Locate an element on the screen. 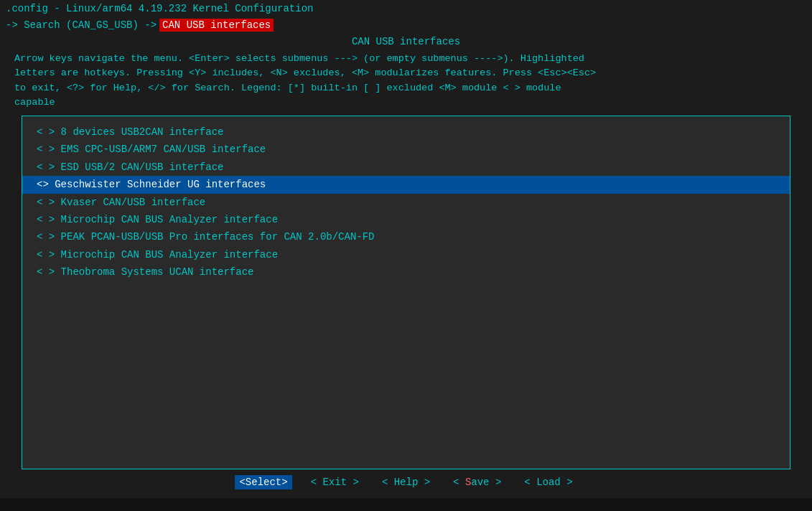  help-line-3: to exit, <?> for Help, </> for Search. L… is located at coordinates (406, 88).